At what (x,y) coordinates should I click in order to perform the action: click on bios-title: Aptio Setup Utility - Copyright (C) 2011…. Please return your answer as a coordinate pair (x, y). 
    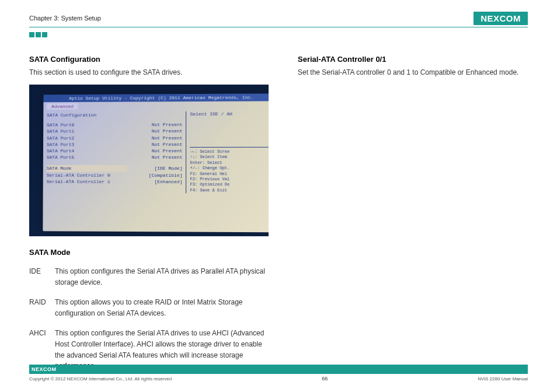
    Looking at the image, I should click on (156, 98).